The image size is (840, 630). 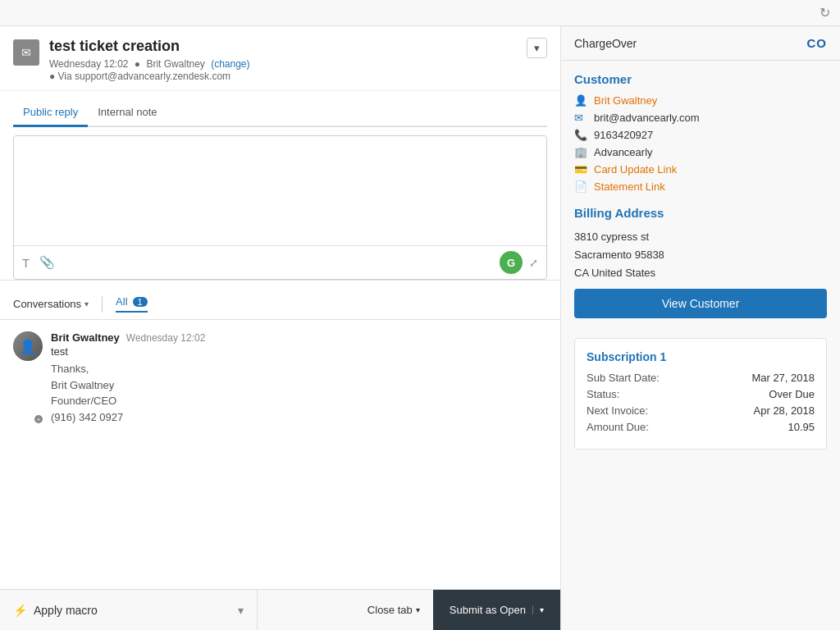 I want to click on apply-macro-label: Apply macro, so click(x=66, y=610).